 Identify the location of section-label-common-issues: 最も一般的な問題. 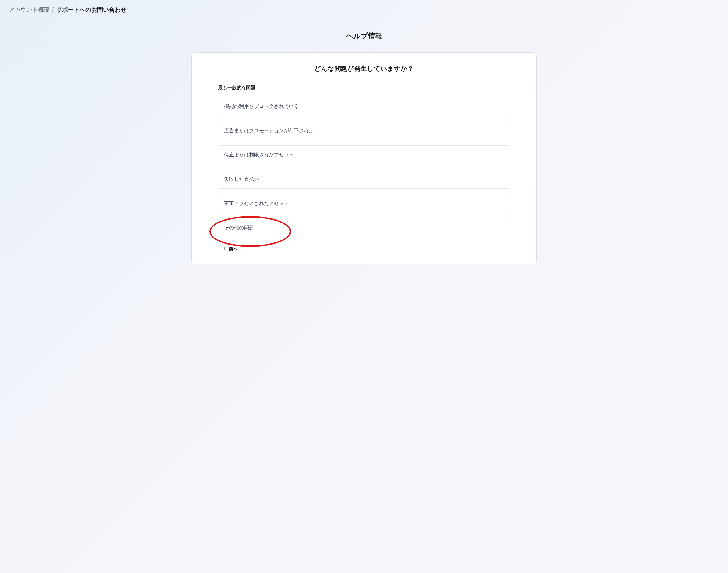
(364, 88).